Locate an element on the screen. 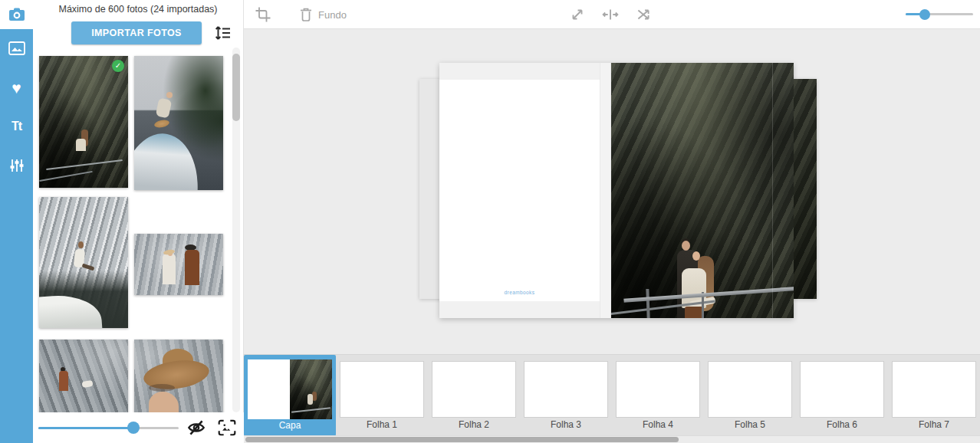 The width and height of the screenshot is (980, 443). camera-icon is located at coordinates (17, 15).